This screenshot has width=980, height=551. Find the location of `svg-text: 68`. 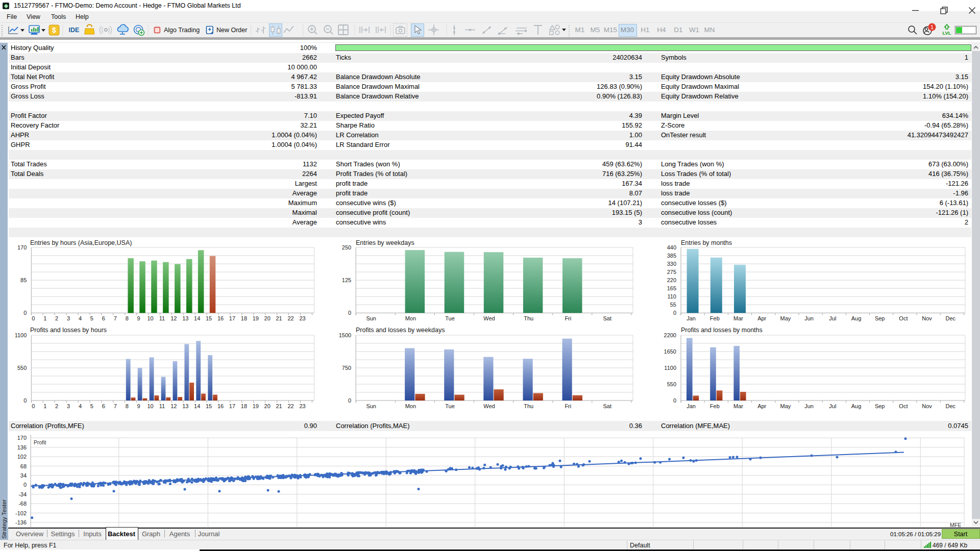

svg-text: 68 is located at coordinates (23, 466).